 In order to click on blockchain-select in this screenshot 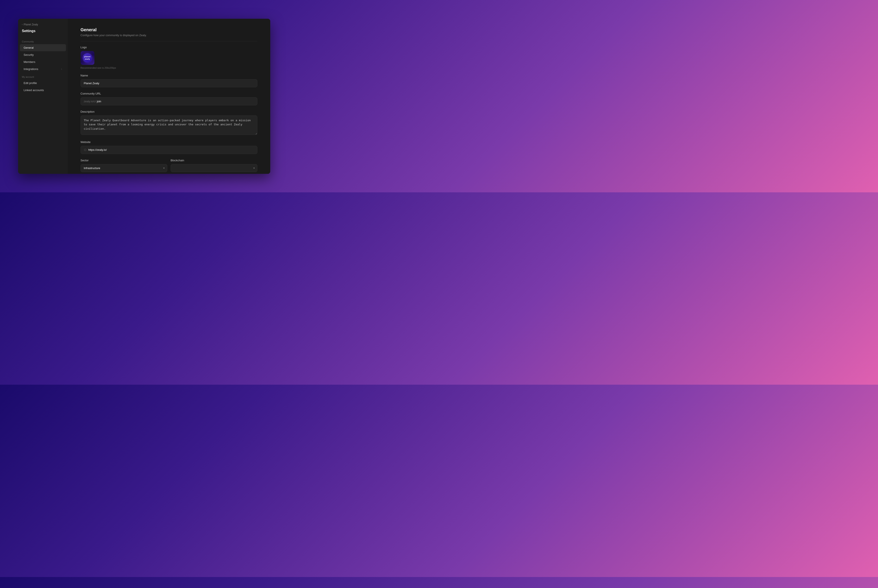, I will do `click(214, 168)`.